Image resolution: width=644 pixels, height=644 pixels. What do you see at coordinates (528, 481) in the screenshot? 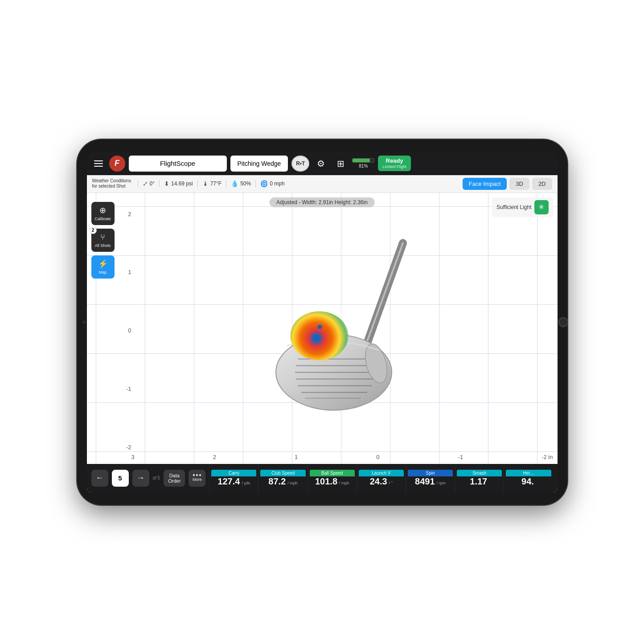
I see `stat-height-value: 94.` at bounding box center [528, 481].